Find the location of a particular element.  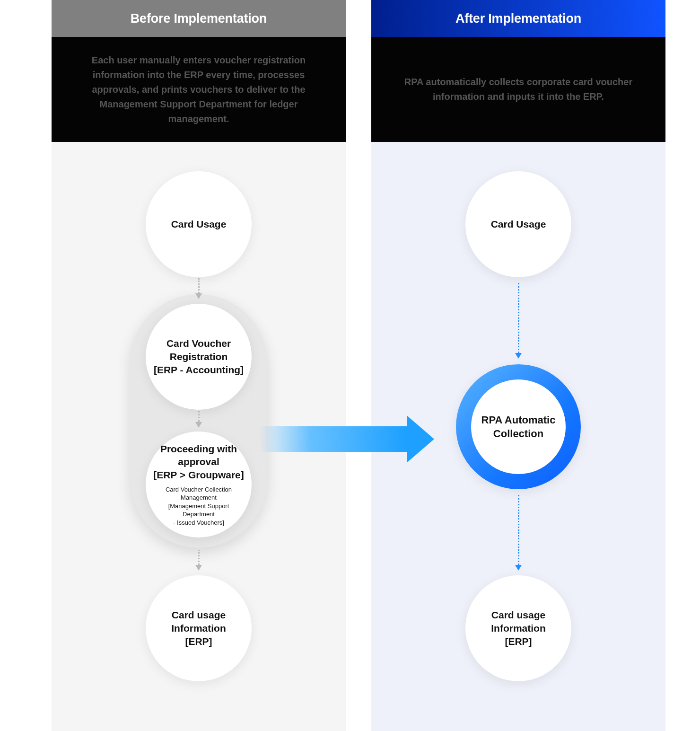

before-title: Before Implementation is located at coordinates (199, 18).